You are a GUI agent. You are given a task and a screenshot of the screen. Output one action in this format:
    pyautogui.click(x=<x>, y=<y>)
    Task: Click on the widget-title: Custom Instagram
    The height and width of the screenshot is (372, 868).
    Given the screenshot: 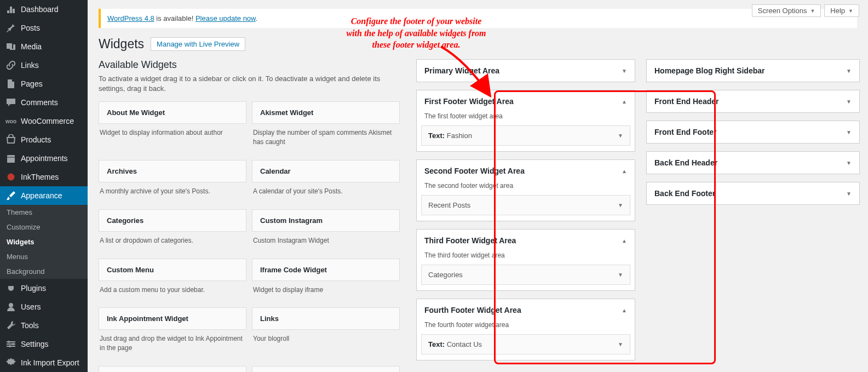 What is the action you would take?
    pyautogui.click(x=326, y=220)
    